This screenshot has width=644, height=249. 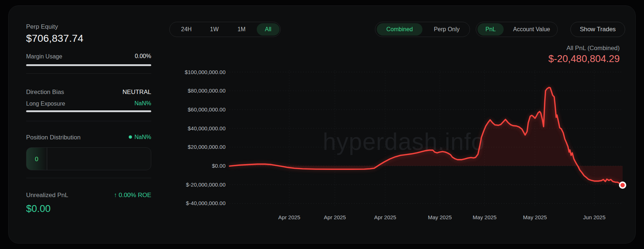 What do you see at coordinates (45, 92) in the screenshot?
I see `direction-bias-label: Direction Bias` at bounding box center [45, 92].